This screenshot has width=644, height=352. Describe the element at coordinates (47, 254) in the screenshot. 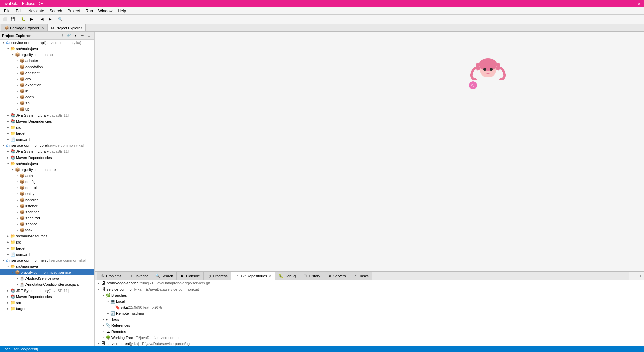

I see `tree-item-scc-pom: ▸📄pom.xml` at that location.